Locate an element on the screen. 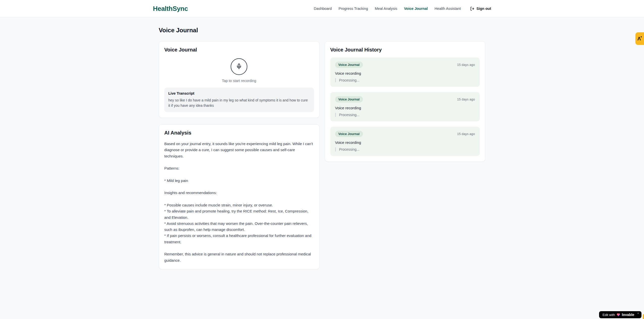  lovable-edit-side-tag-button: Λ is located at coordinates (640, 39).